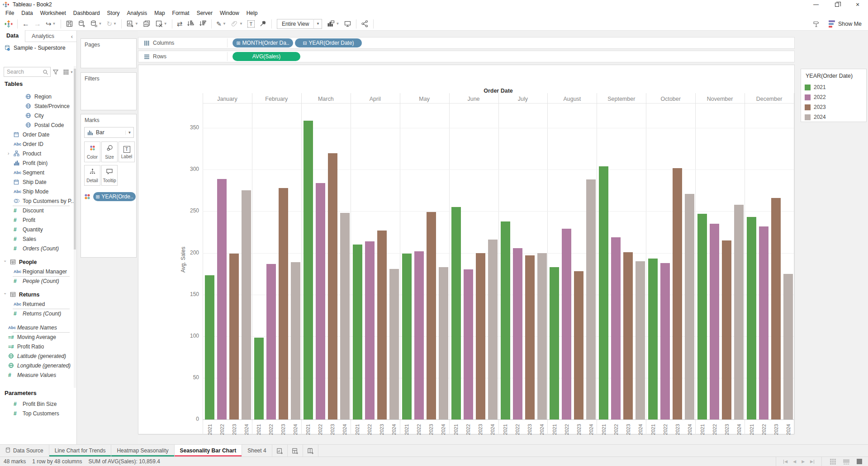 This screenshot has width=868, height=466. I want to click on color-legend-card: YEAR(Order Date) 2021202220232024, so click(834, 95).